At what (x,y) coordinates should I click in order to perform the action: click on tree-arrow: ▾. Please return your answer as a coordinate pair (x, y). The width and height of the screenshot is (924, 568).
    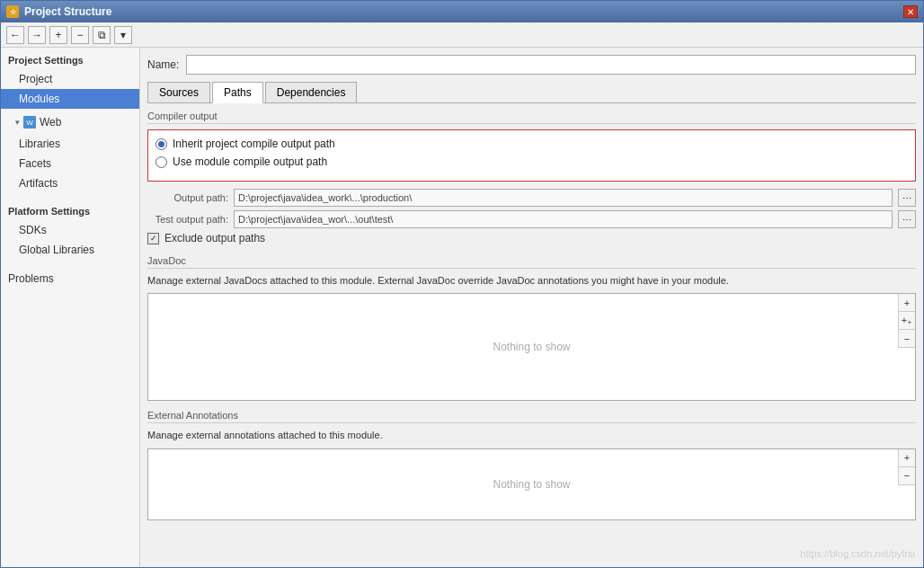
    Looking at the image, I should click on (18, 122).